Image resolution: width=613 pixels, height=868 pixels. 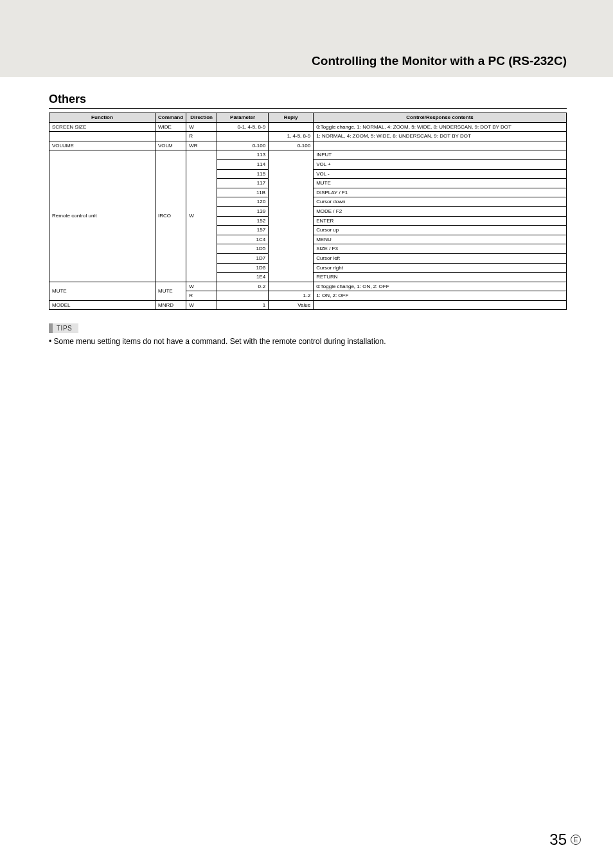 What do you see at coordinates (103, 291) in the screenshot?
I see `cell-function: MUTE` at bounding box center [103, 291].